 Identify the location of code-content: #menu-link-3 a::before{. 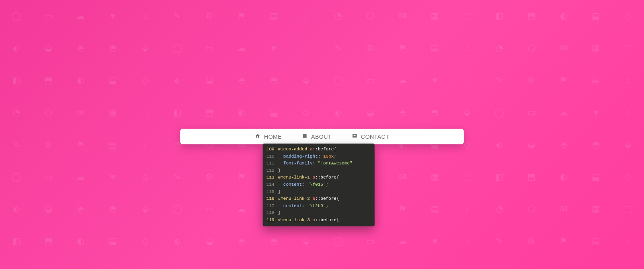
(326, 220).